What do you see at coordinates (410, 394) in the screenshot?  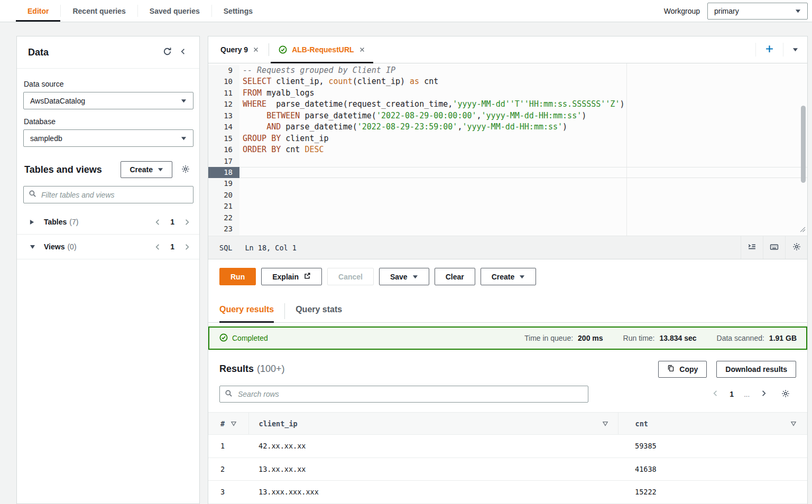 I see `search-rows-input` at bounding box center [410, 394].